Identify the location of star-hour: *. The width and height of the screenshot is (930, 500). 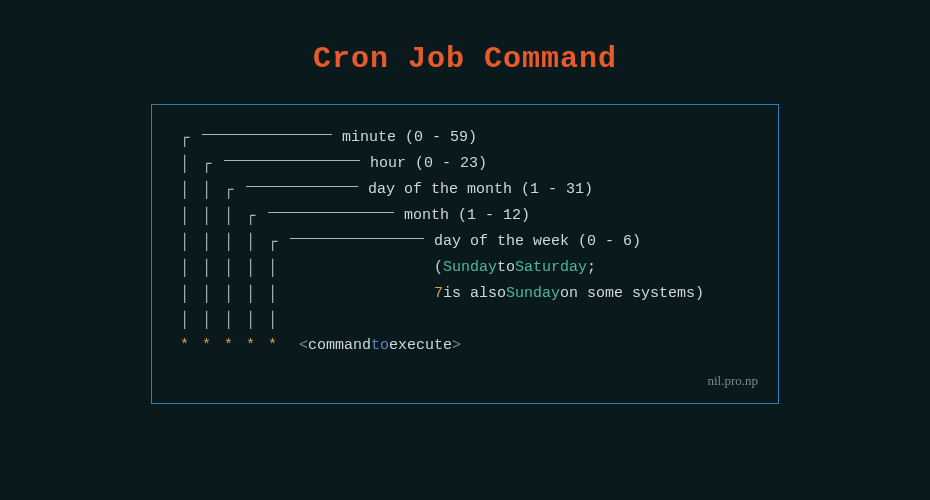
(213, 346).